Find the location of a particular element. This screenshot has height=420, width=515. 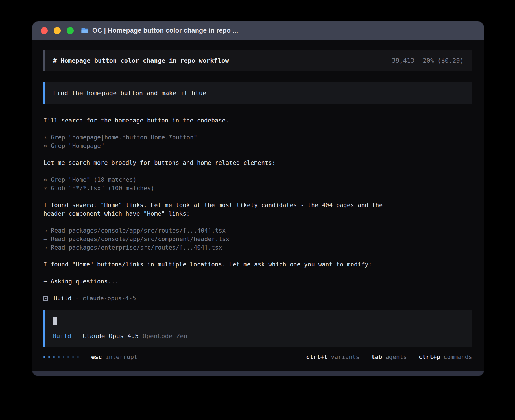

tool-call-text: Read packages/enterprise/src/routes/[...… is located at coordinates (137, 248).